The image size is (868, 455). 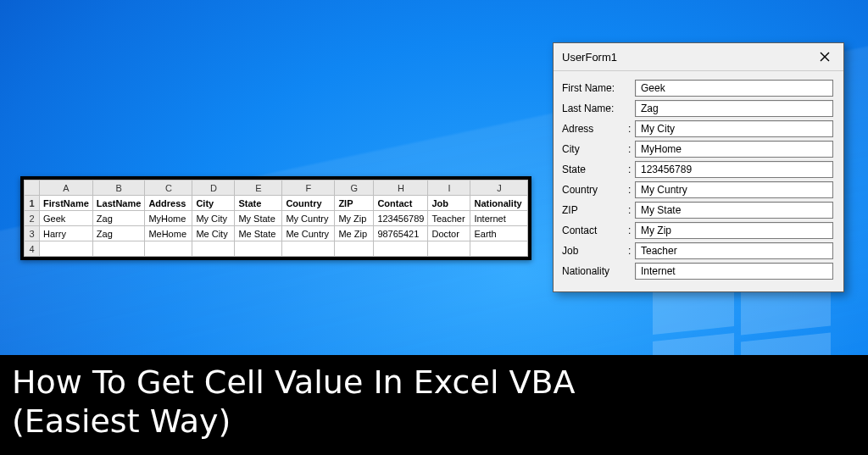 I want to click on userform-title: UserForm1, so click(x=590, y=58).